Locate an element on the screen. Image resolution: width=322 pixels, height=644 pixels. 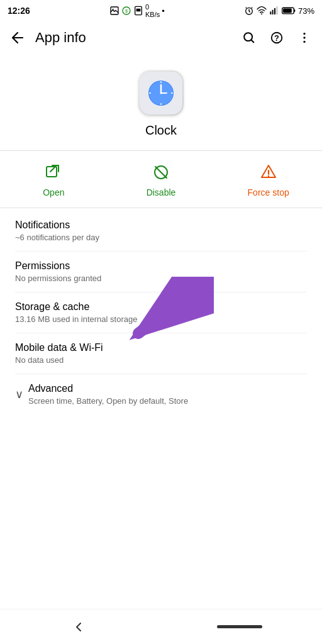
open-icon is located at coordinates (53, 172).